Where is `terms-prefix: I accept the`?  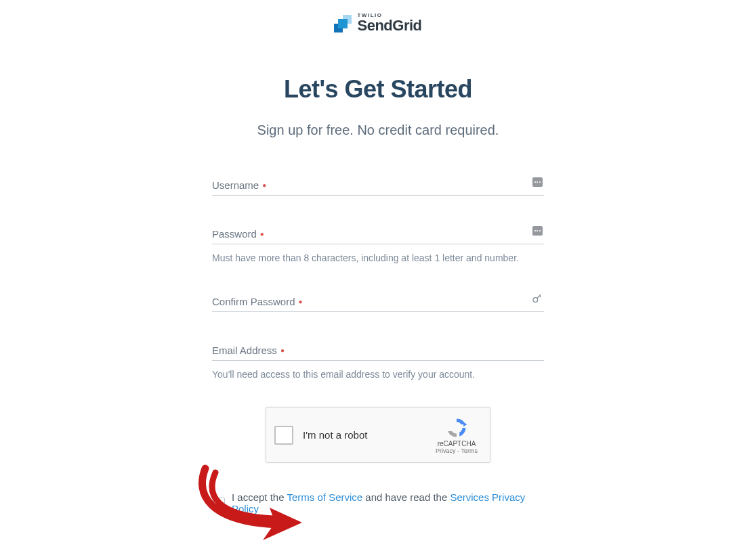
terms-prefix: I accept the is located at coordinates (259, 497).